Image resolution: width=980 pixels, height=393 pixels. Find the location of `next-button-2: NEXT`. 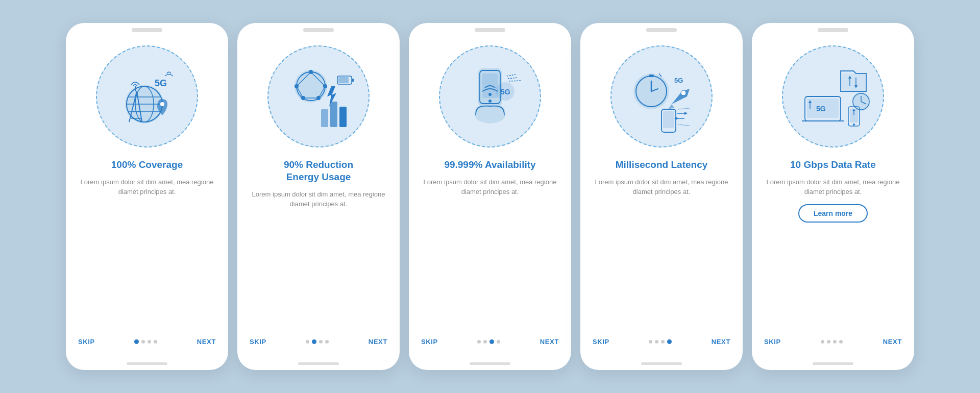

next-button-2: NEXT is located at coordinates (378, 342).